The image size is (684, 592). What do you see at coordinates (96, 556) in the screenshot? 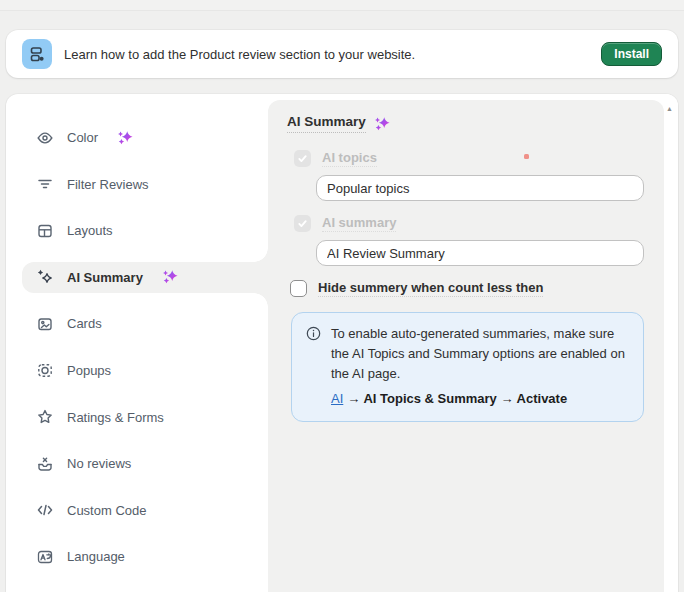
I see `sidebar-item-label: Language` at bounding box center [96, 556].